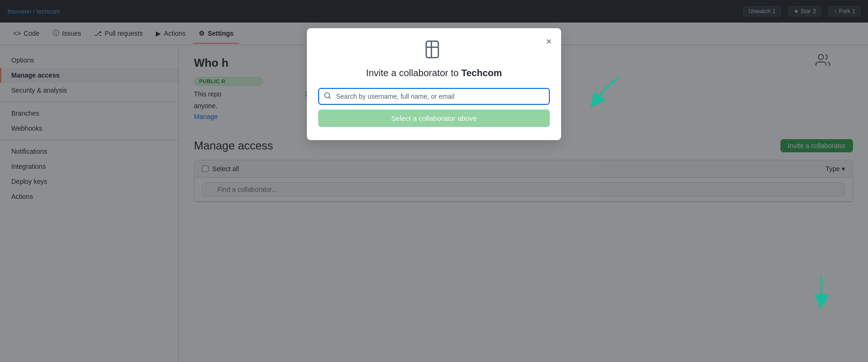 The width and height of the screenshot is (868, 362). I want to click on modal-search-icon, so click(328, 97).